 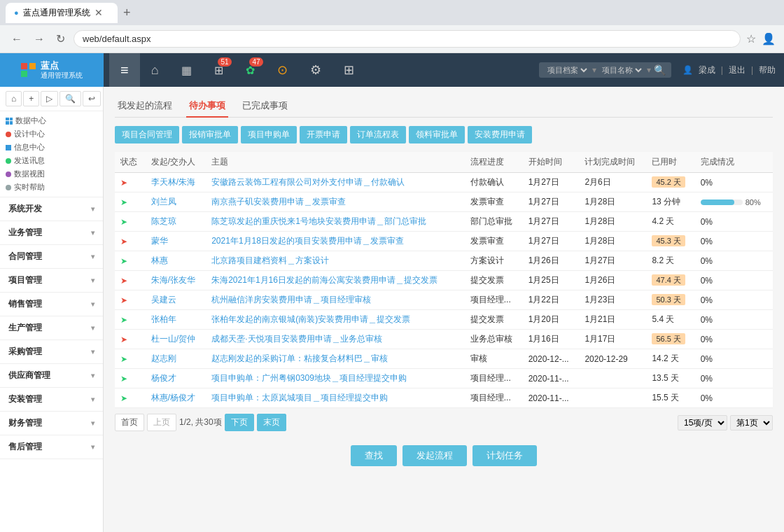 What do you see at coordinates (52, 304) in the screenshot?
I see `menu-group-header-4: 销售管理 ▾` at bounding box center [52, 304].